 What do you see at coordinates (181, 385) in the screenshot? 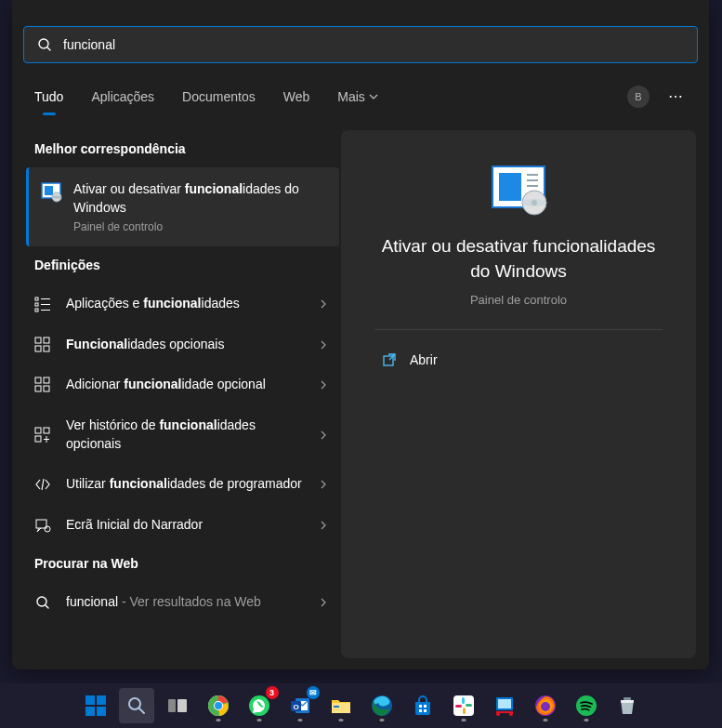
I see `settings-item-2: Adicionar funcionalidade opcional` at bounding box center [181, 385].